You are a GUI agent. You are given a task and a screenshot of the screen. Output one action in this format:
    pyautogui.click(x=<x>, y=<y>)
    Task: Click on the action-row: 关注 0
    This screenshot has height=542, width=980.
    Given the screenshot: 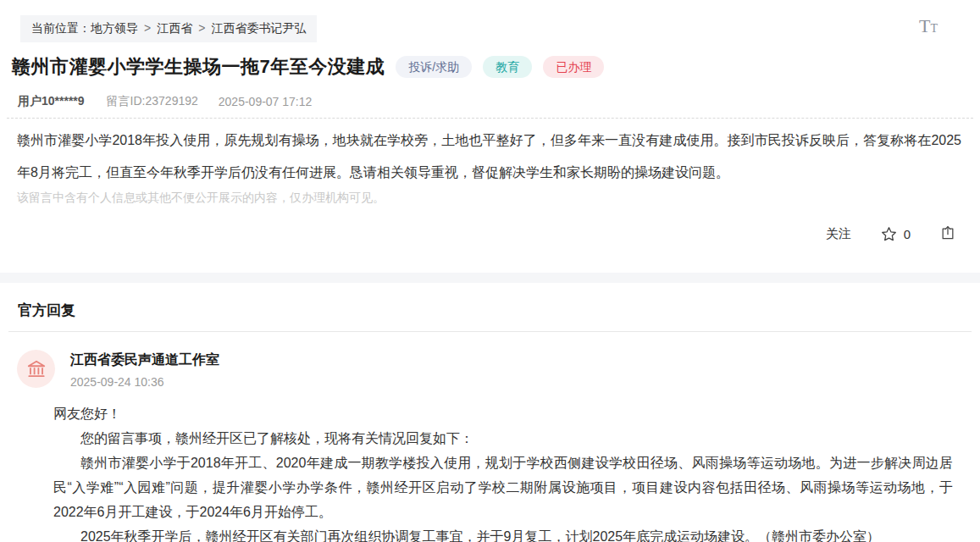 What is the action you would take?
    pyautogui.click(x=478, y=234)
    